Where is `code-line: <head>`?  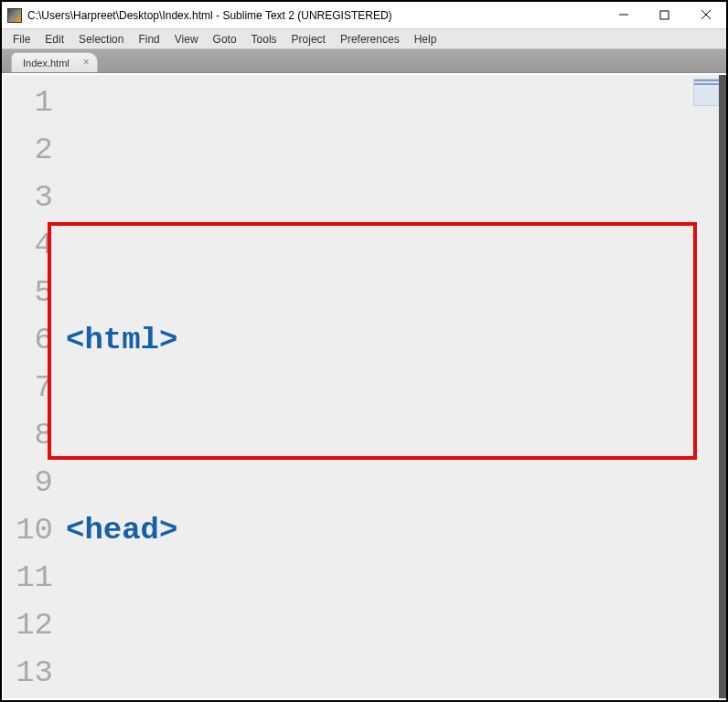
code-line: <head> is located at coordinates (395, 530).